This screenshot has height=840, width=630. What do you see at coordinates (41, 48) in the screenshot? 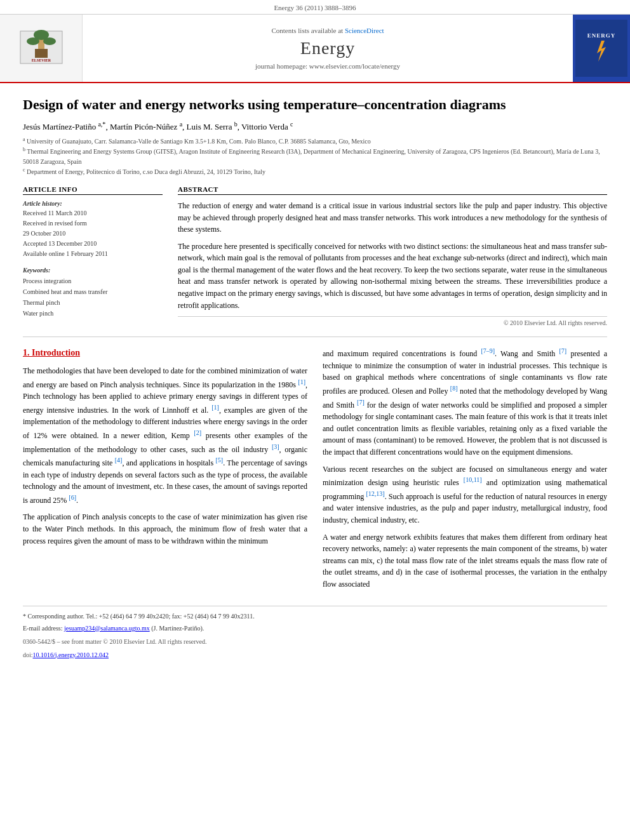
I see `elsevier-logo-block: ELSEVIER` at bounding box center [41, 48].